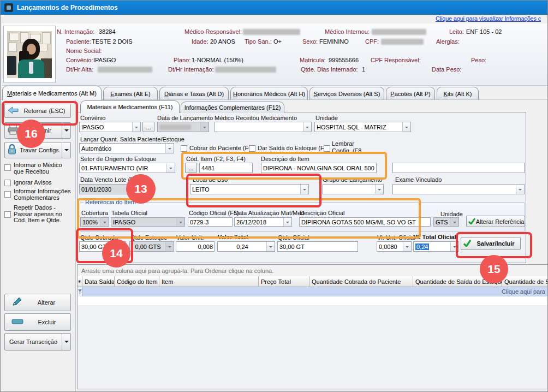 This screenshot has width=548, height=392. What do you see at coordinates (457, 282) in the screenshot?
I see `grid-header-qtd-saida-estoque: Quantidade de Saída do Estoque` at bounding box center [457, 282].